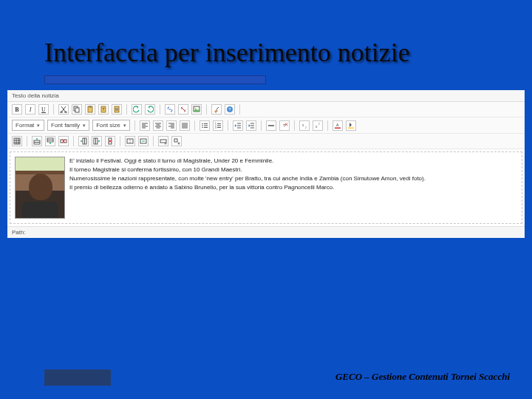  I want to click on format-select: Format, so click(28, 126).